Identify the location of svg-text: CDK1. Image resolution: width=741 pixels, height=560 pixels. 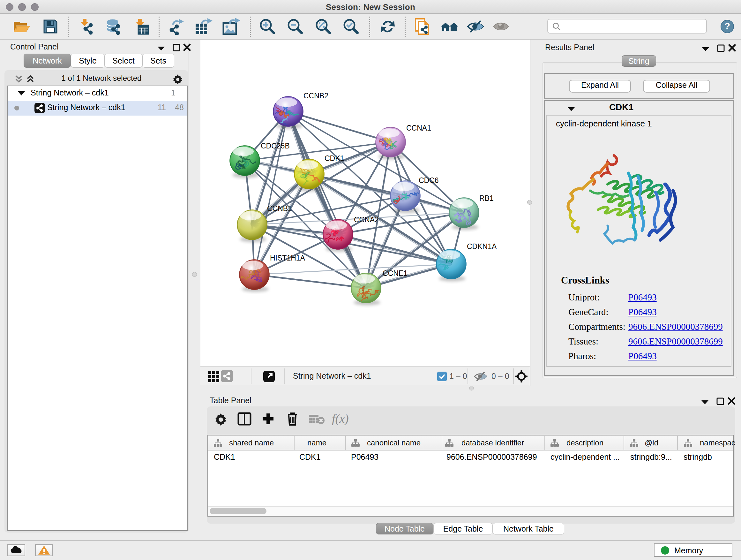
(334, 158).